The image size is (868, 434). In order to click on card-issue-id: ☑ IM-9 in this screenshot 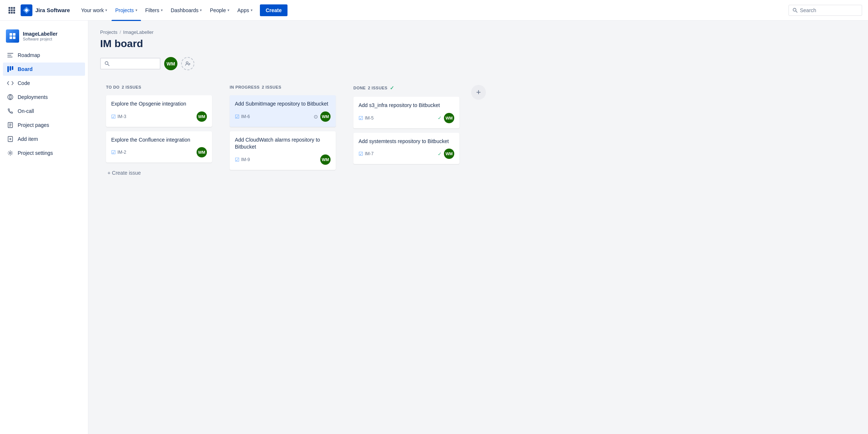, I will do `click(242, 160)`.